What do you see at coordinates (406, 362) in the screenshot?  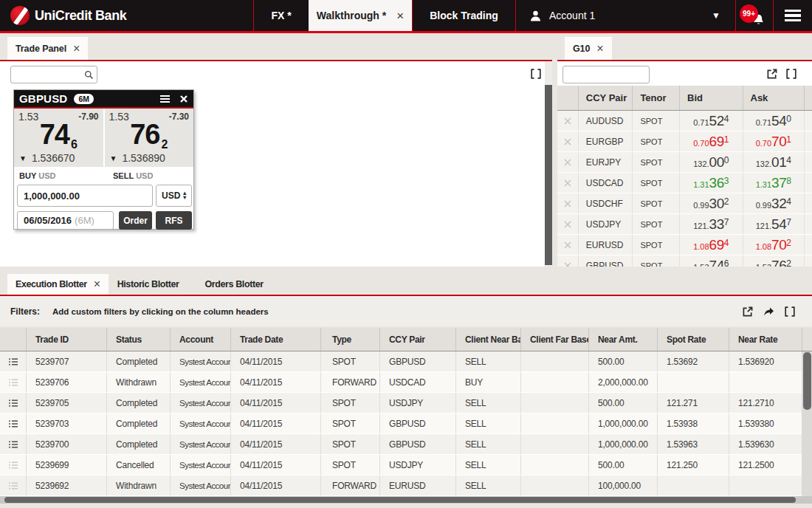 I see `blotter-row: 5239707 Completed Systest Account 04/11/…` at bounding box center [406, 362].